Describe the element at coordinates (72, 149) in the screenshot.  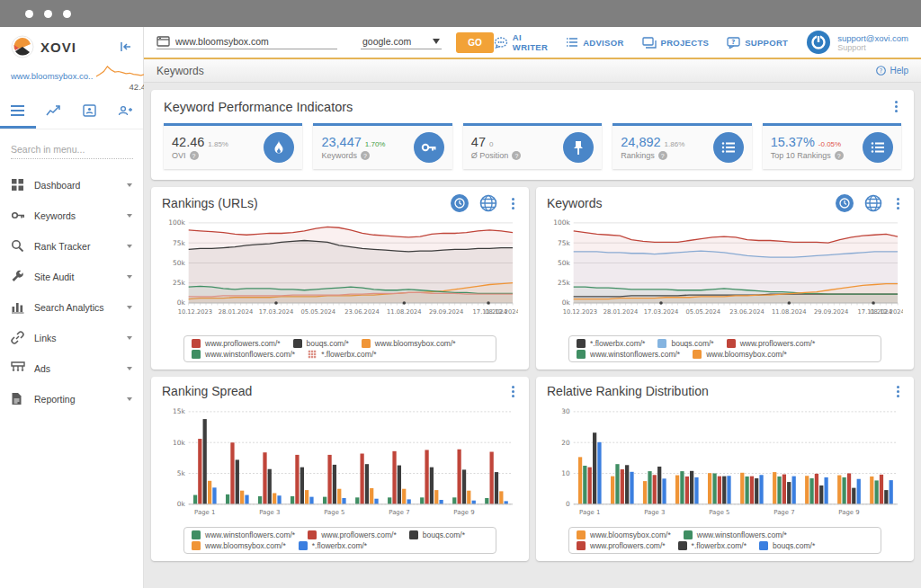
I see `menu-search-input` at that location.